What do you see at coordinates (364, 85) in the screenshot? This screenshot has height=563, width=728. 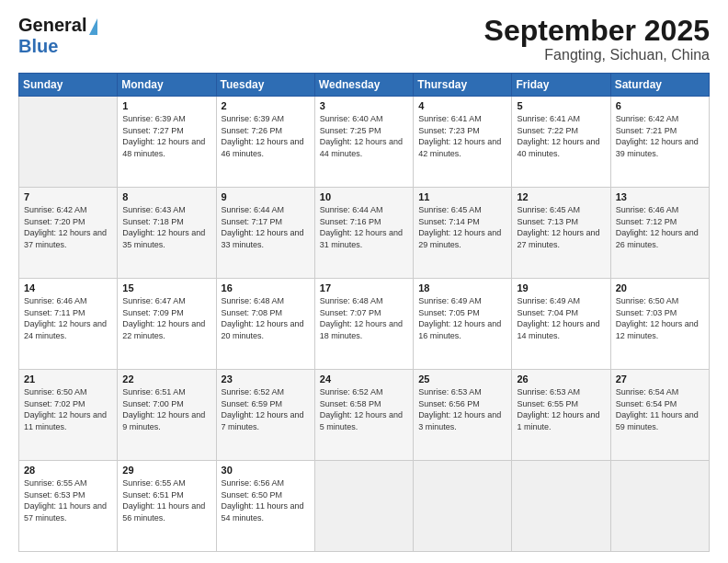 I see `header-row: SundayMondayTuesdayWednesdayThursdayFrid…` at bounding box center [364, 85].